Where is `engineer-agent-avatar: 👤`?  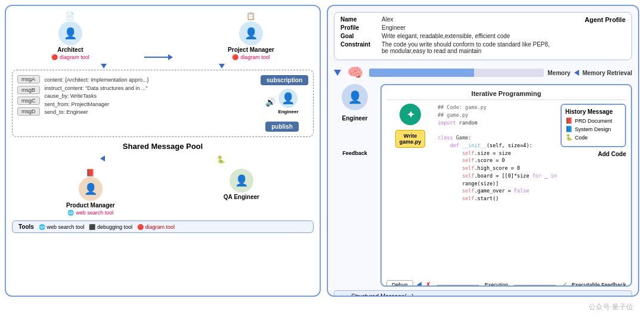 engineer-agent-avatar: 👤 is located at coordinates (355, 97).